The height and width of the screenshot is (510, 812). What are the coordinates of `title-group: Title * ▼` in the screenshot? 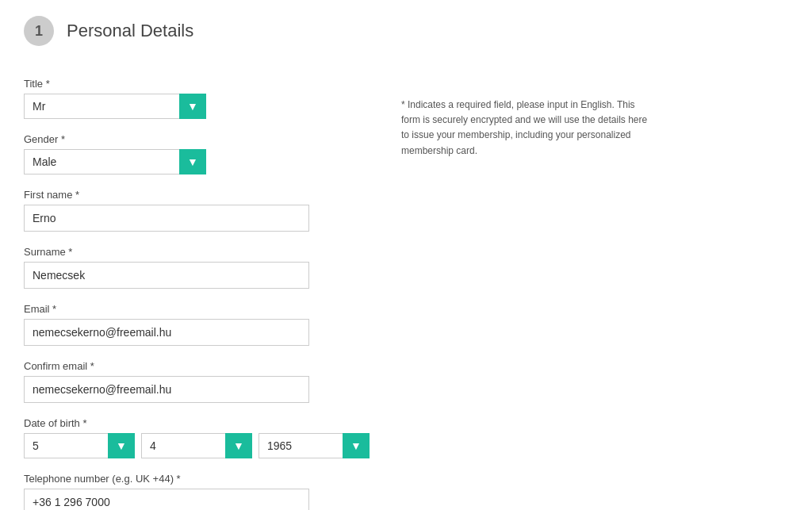 It's located at (197, 98).